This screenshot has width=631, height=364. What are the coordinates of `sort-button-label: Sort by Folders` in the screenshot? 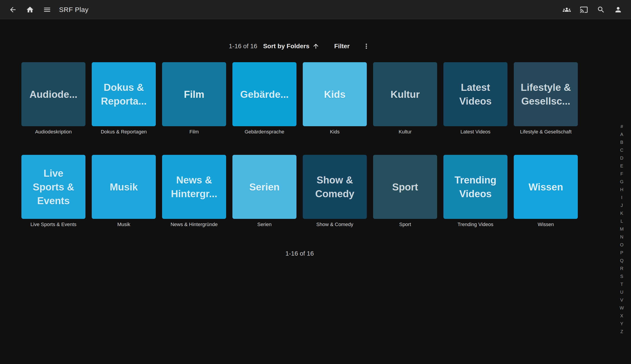 It's located at (286, 46).